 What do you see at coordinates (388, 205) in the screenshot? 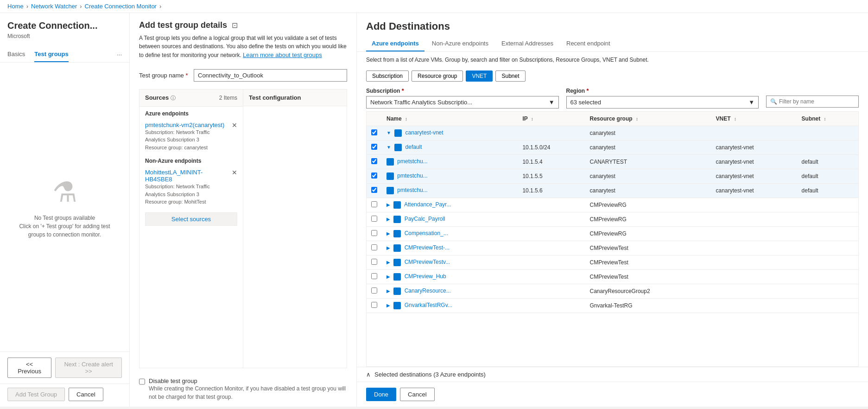
I see `expand-icon-6: ▶` at bounding box center [388, 205].